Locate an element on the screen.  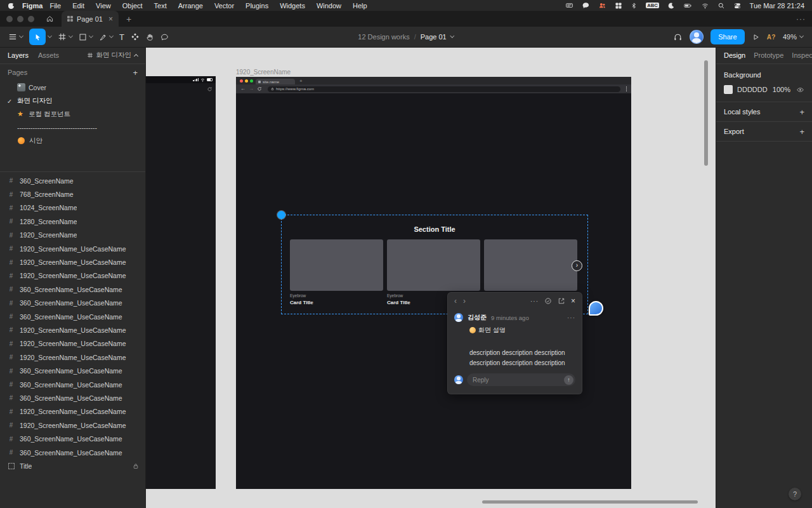
frame-filter-dropdown: 화면 디자인 is located at coordinates (112, 55).